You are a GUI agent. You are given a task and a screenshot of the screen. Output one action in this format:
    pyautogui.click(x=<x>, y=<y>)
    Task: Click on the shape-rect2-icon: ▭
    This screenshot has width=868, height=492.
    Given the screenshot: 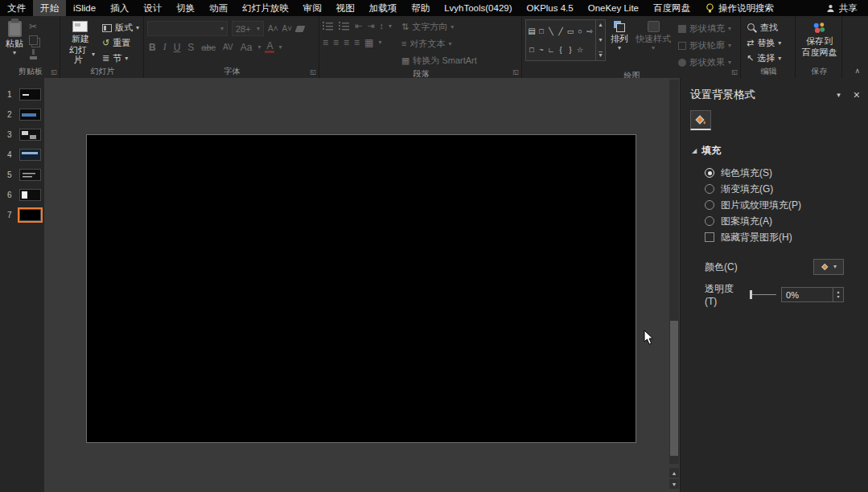 What is the action you would take?
    pyautogui.click(x=570, y=31)
    